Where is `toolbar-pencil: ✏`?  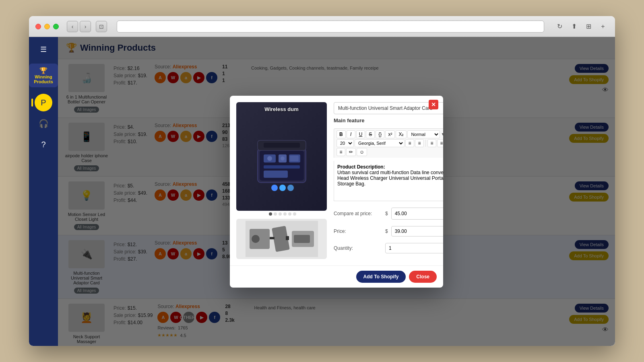
toolbar-pencil: ✏ is located at coordinates (351, 152).